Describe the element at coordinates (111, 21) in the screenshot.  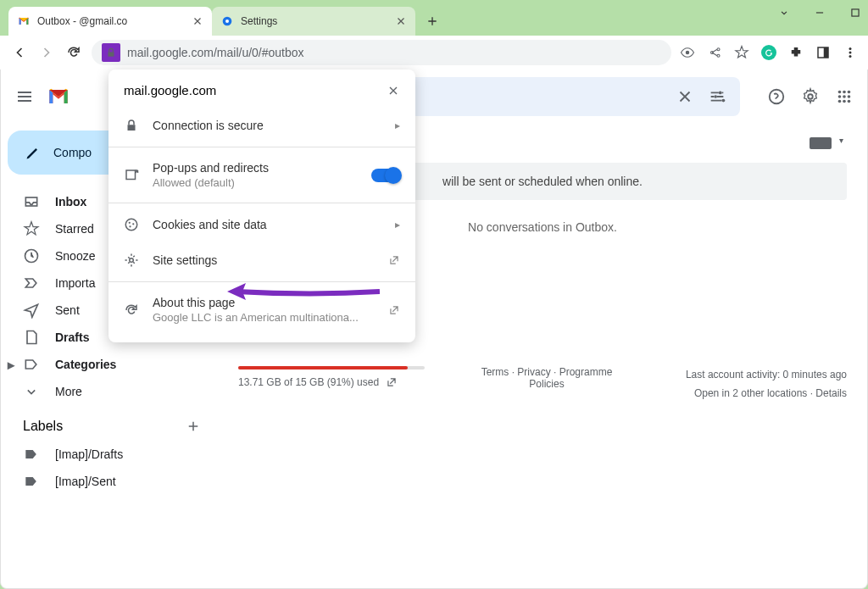
I see `tab-title: Outbox - @gmail.co` at that location.